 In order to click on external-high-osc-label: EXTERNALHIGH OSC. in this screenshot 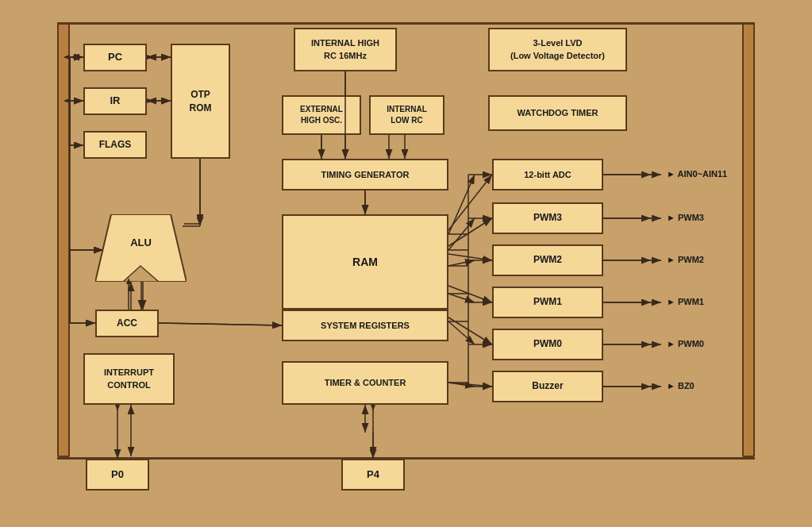, I will do `click(321, 115)`.